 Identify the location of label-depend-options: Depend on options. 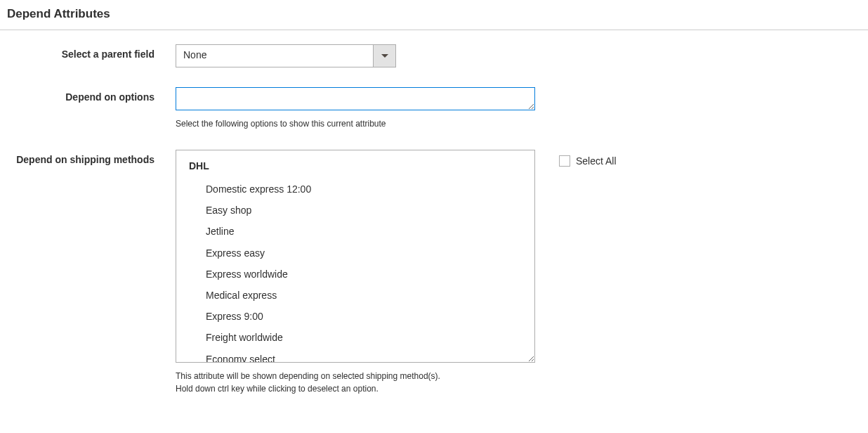
(91, 95).